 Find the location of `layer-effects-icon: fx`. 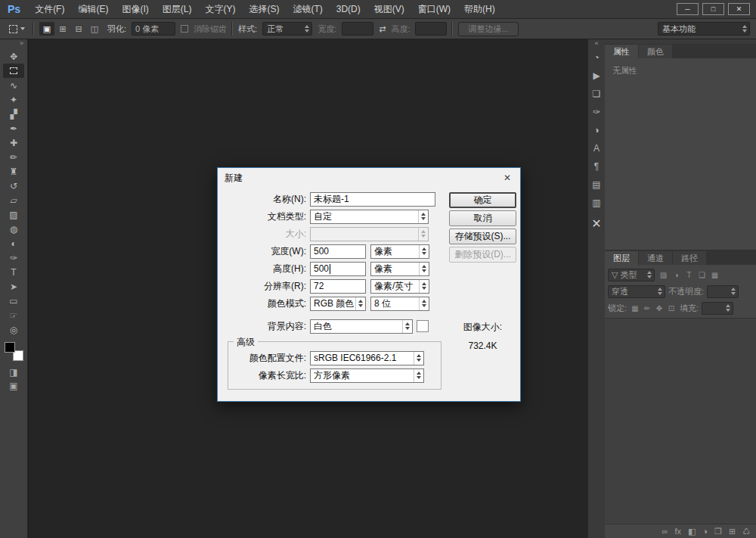

layer-effects-icon: fx is located at coordinates (677, 531).